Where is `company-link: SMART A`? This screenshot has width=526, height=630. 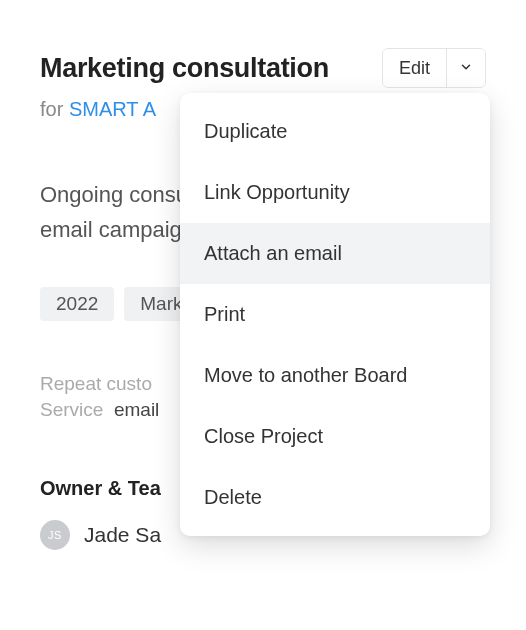
company-link: SMART A is located at coordinates (112, 109).